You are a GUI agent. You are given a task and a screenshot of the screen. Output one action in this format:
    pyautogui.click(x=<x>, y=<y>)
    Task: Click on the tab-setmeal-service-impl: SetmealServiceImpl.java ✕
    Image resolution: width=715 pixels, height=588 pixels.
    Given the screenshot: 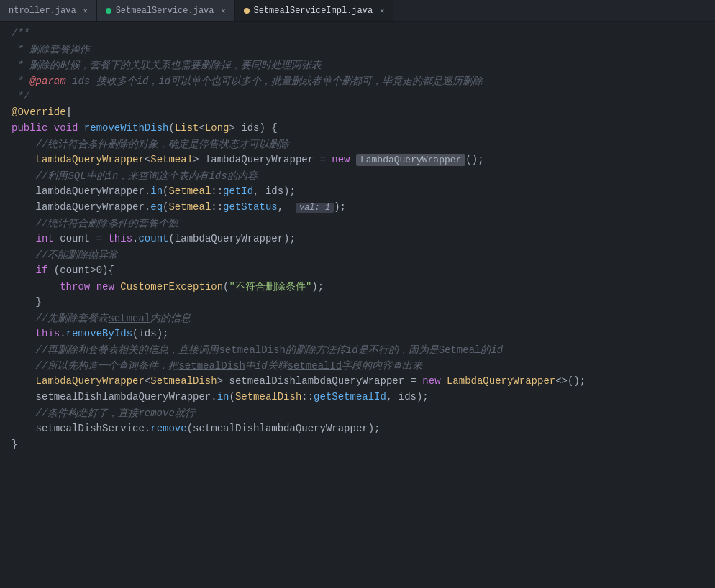 What is the action you would take?
    pyautogui.click(x=315, y=11)
    